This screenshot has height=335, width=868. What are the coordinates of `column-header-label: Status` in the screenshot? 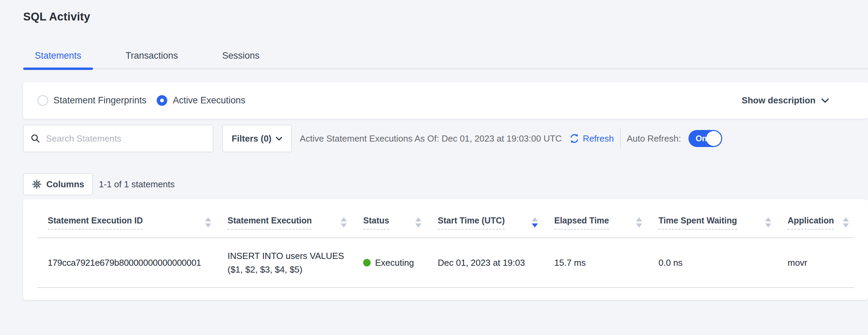 It's located at (376, 222).